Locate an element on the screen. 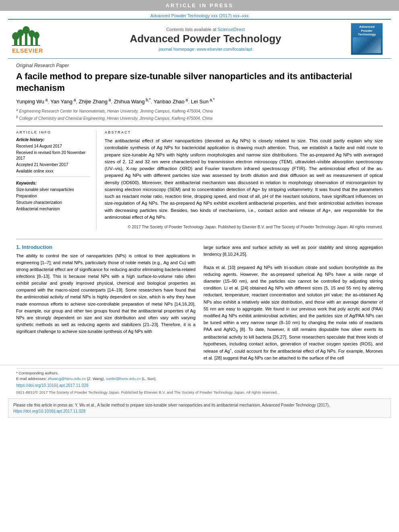 This screenshot has height=532, width=399. abstract-column: ABSTRACT The antibacterial effect of sil… is located at coordinates (244, 180).